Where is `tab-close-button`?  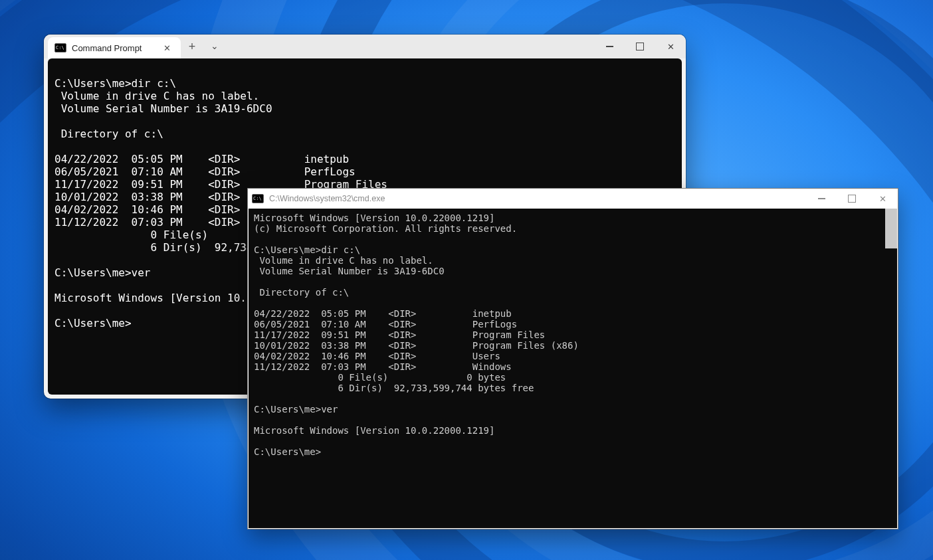 tab-close-button is located at coordinates (167, 48).